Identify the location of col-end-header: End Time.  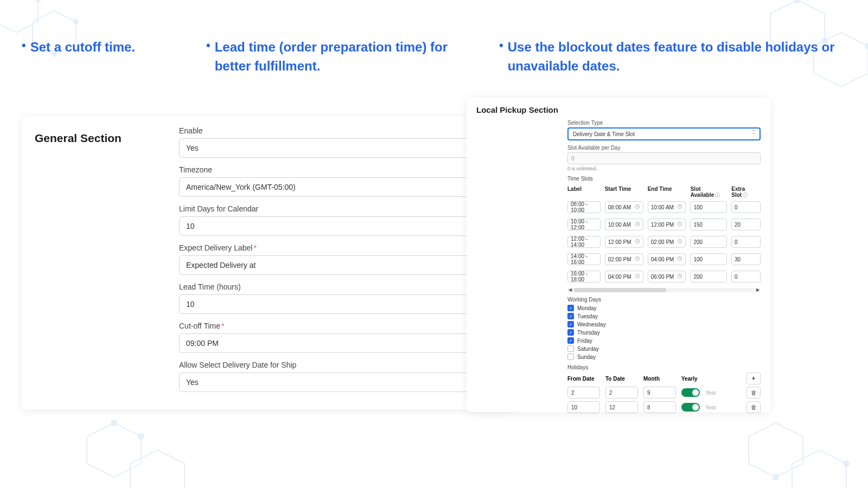
(667, 192).